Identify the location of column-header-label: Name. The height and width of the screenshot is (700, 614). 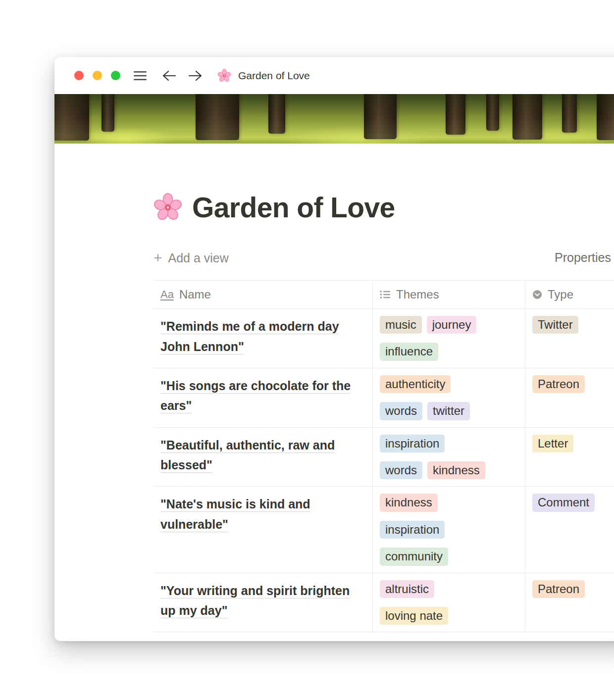
(195, 295).